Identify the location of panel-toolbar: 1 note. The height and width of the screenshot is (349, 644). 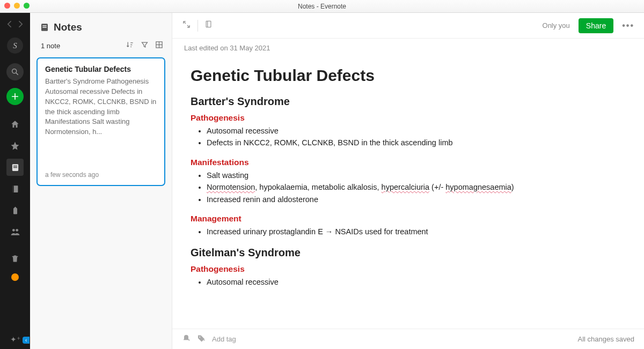
(101, 47).